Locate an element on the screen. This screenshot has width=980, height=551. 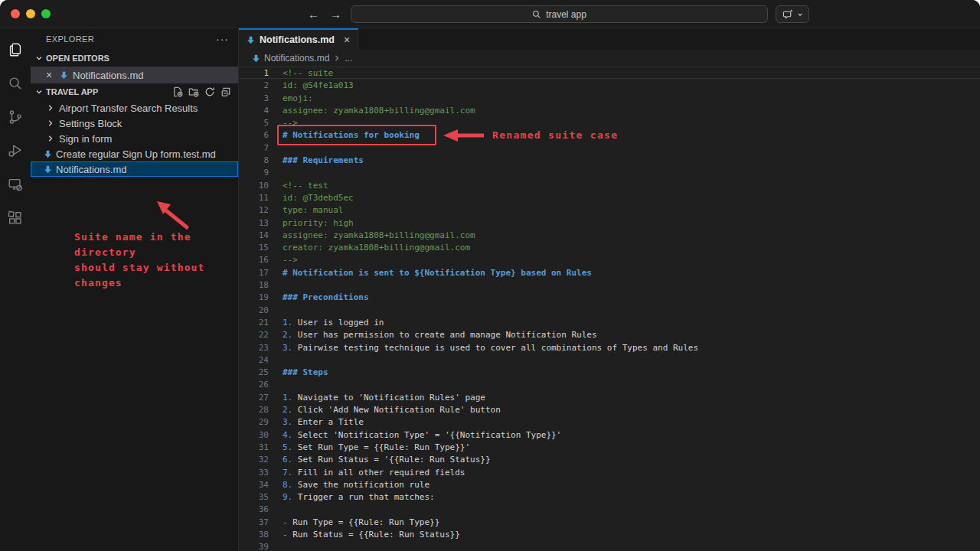
line-number: 35 is located at coordinates (254, 497).